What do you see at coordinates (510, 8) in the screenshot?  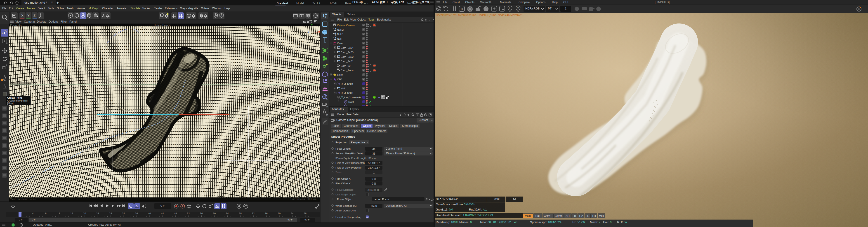 I see `svg-text: F` at bounding box center [510, 8].